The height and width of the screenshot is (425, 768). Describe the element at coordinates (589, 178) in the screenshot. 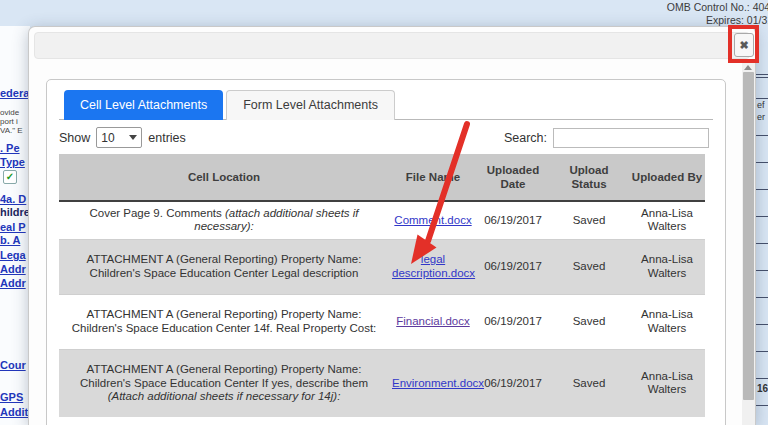

I see `column-header-upload-status: Upload Status` at that location.